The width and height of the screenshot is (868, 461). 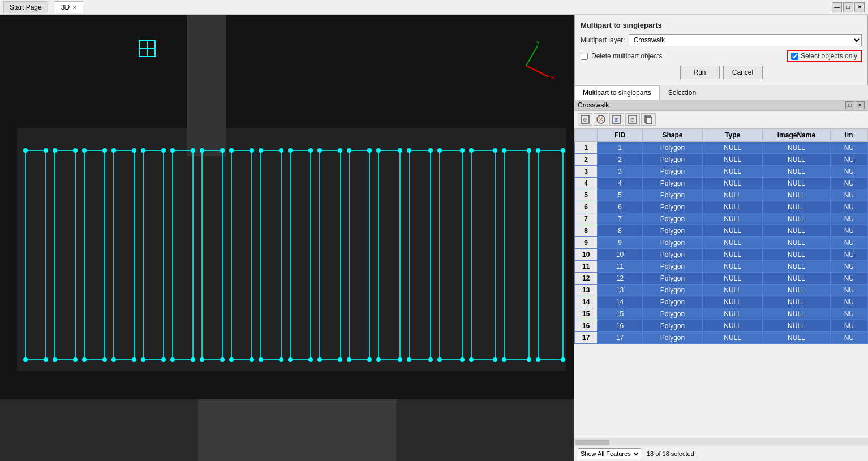 What do you see at coordinates (743, 72) in the screenshot?
I see `cancel-button: Cancel` at bounding box center [743, 72].